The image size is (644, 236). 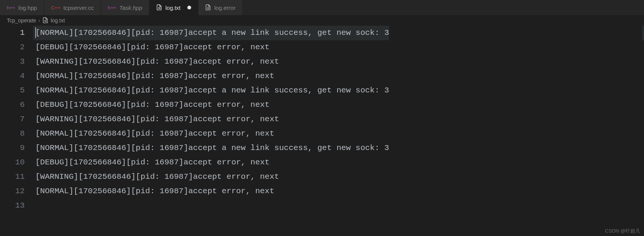 What do you see at coordinates (20, 47) in the screenshot?
I see `line-number: 2` at bounding box center [20, 47].